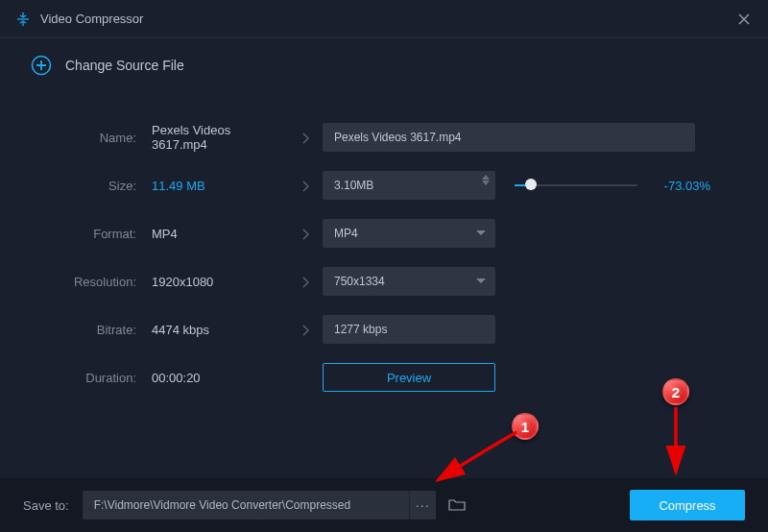 This screenshot has width=768, height=532. I want to click on save-to-label: Save to:, so click(46, 505).